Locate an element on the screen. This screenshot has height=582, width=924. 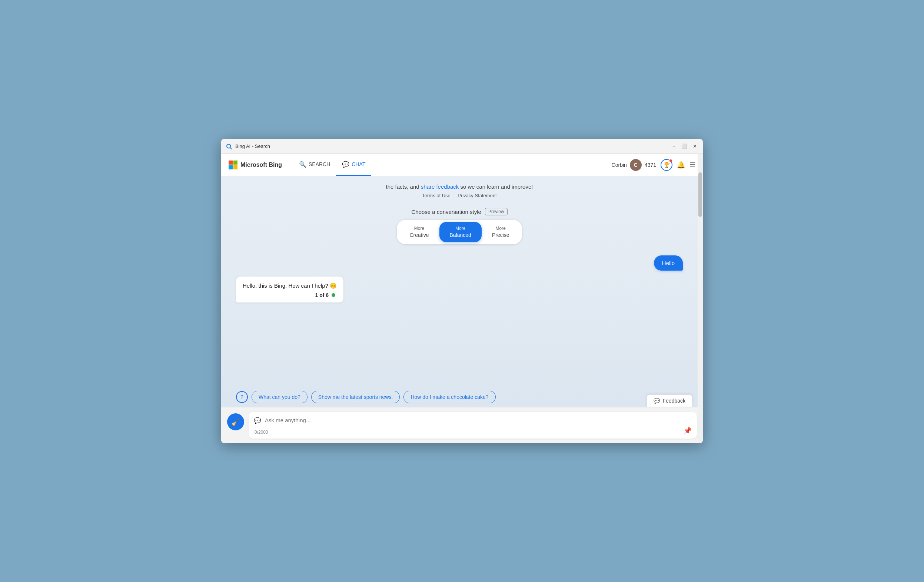
input-box: 💬 0/2000 📌 is located at coordinates (473, 425).